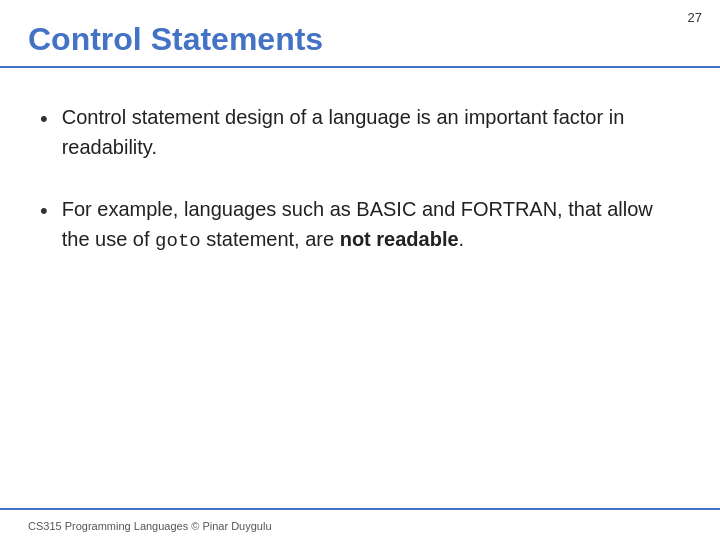  I want to click on bullet-text-1: Control statement design of a language i…, so click(371, 132).